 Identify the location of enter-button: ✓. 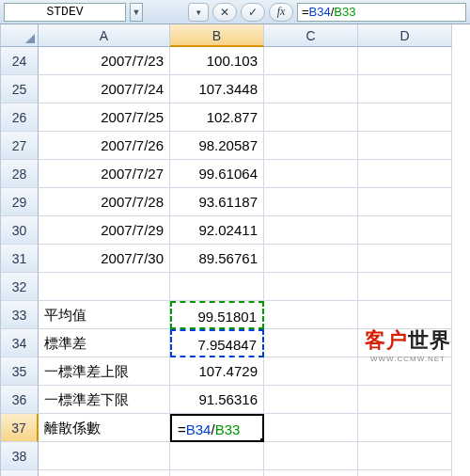
(253, 12).